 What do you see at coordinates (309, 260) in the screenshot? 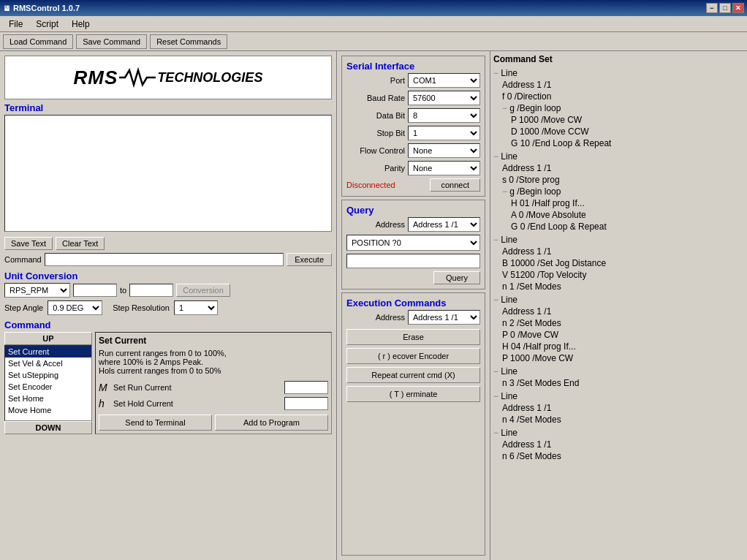
I see `execute-button: Execute` at bounding box center [309, 260].